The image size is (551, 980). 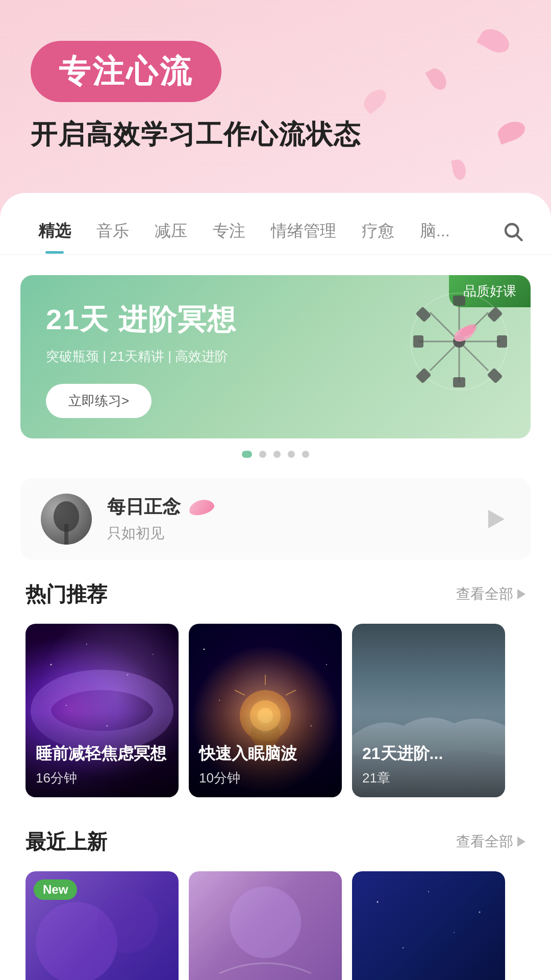 I want to click on latest-section-header: 最近上新 查看全部, so click(x=276, y=842).